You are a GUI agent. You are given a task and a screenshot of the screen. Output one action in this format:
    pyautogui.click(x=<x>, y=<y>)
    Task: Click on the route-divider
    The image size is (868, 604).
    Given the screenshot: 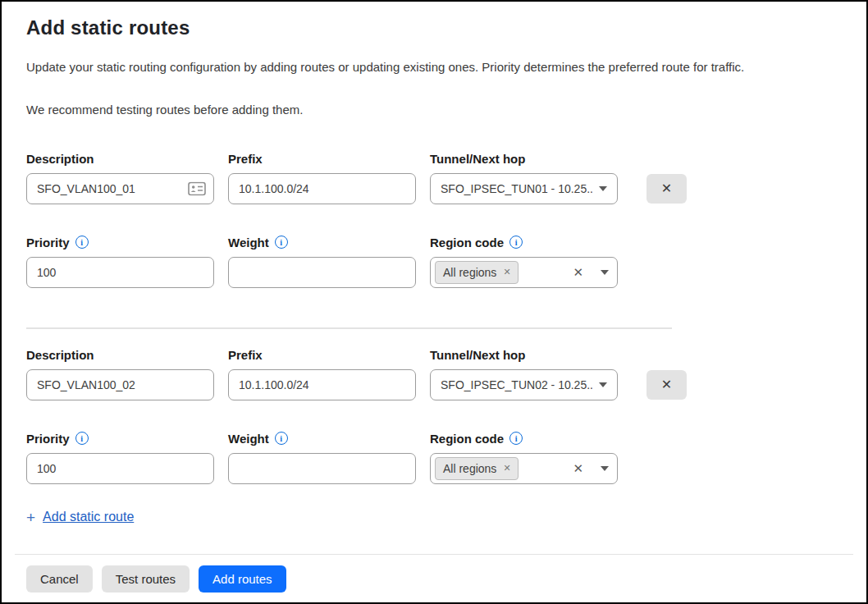 What is the action you would take?
    pyautogui.click(x=349, y=328)
    